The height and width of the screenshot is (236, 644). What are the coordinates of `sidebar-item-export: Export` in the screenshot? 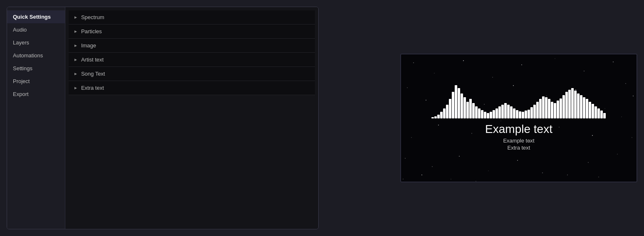 It's located at (36, 94).